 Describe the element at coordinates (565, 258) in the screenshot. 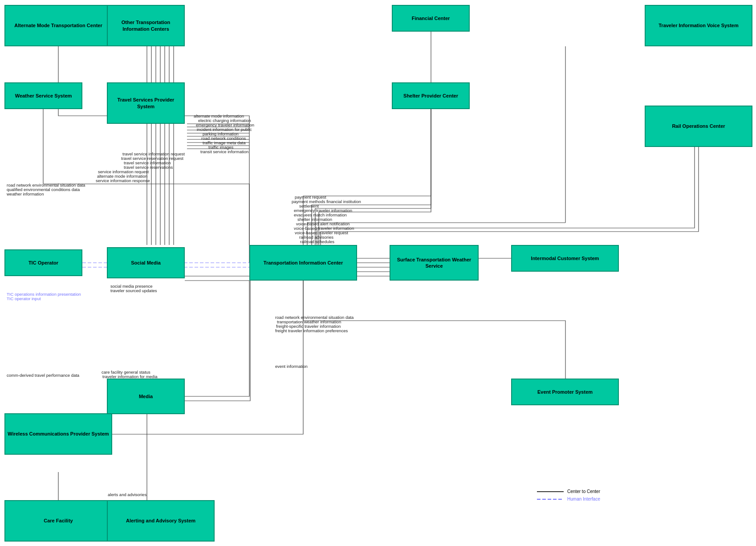

I see `intermodal-customer-node: Intermodal Customer System` at that location.